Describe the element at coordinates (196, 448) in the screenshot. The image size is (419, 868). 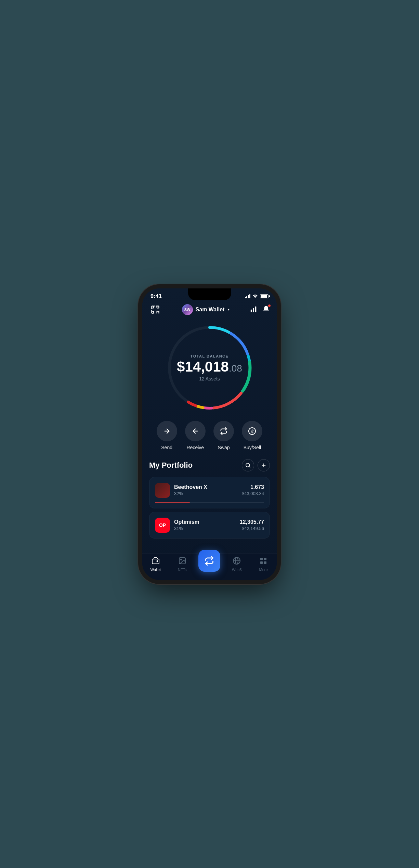
I see `receive-label: Receive` at that location.